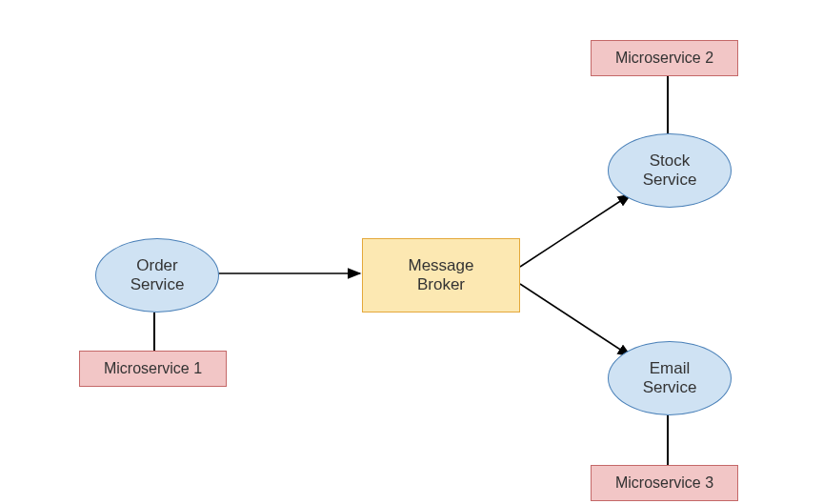 The height and width of the screenshot is (504, 823). What do you see at coordinates (671, 378) in the screenshot?
I see `label-email-service: Email Service` at bounding box center [671, 378].